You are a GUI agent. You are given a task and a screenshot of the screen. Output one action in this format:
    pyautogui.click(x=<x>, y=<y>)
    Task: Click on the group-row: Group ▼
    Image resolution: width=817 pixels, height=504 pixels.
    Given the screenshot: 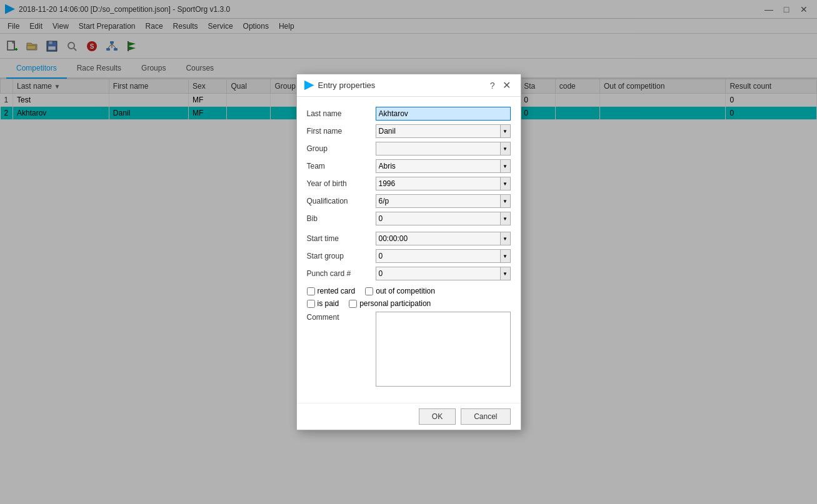 What is the action you would take?
    pyautogui.click(x=409, y=149)
    